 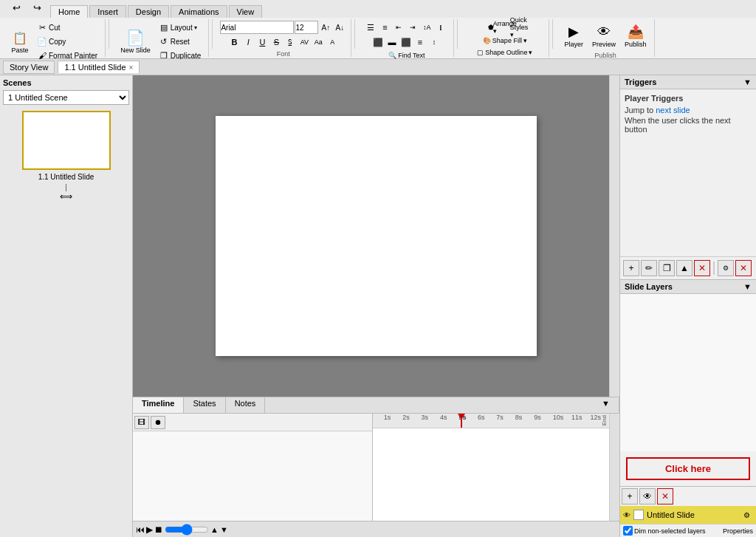 What do you see at coordinates (20, 38) in the screenshot?
I see `paste-icon: 📋` at bounding box center [20, 38].